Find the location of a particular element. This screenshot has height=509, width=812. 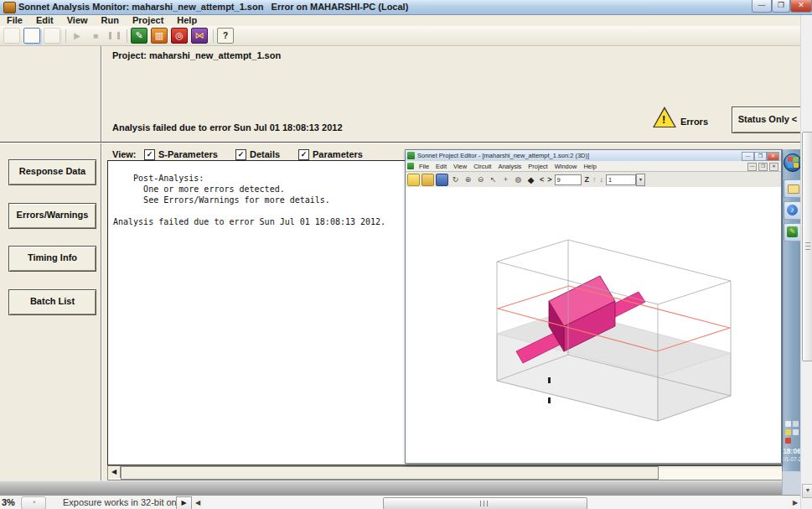

open-file-icon is located at coordinates (427, 179).